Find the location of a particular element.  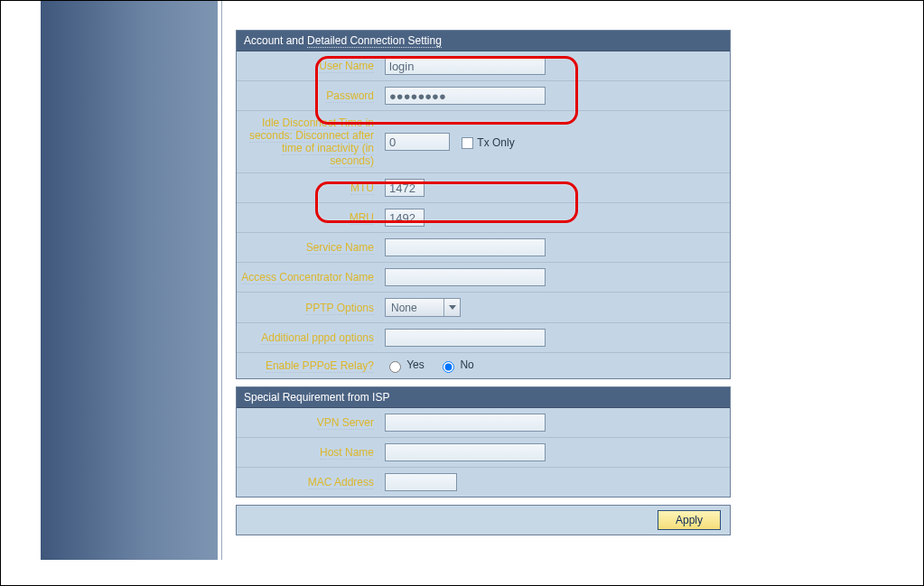

label-password: Password is located at coordinates (350, 96).